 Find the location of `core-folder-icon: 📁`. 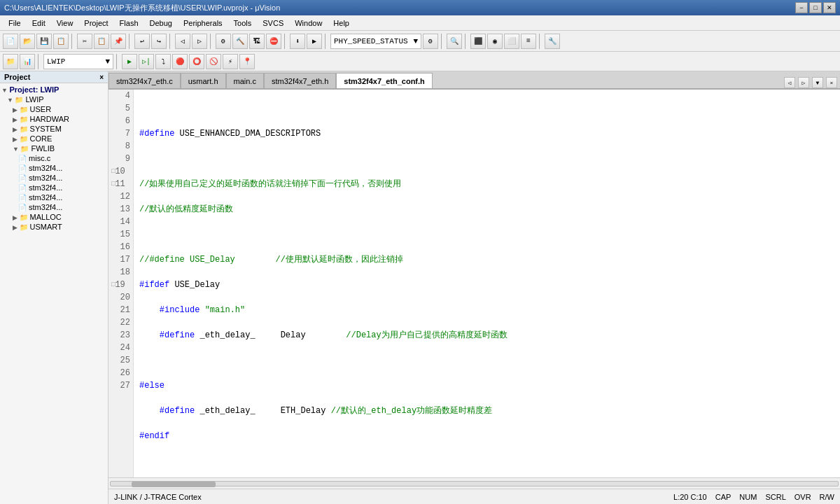

core-folder-icon: 📁 is located at coordinates (24, 139).